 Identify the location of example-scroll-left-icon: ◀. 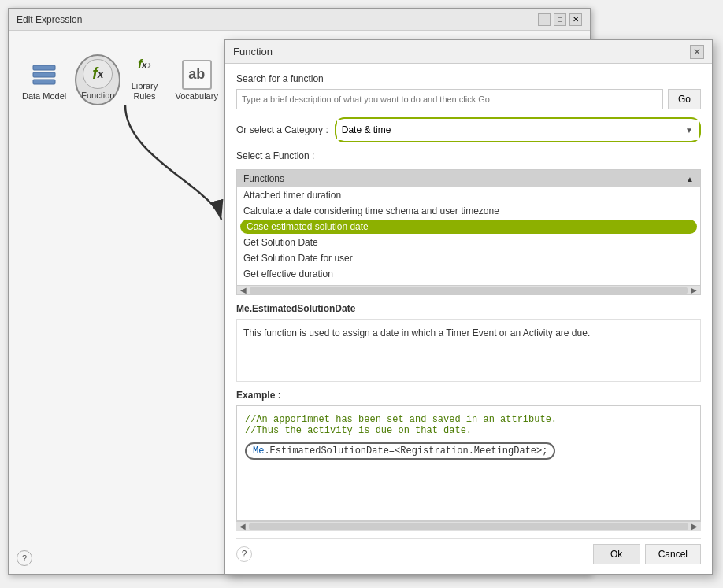
(243, 526).